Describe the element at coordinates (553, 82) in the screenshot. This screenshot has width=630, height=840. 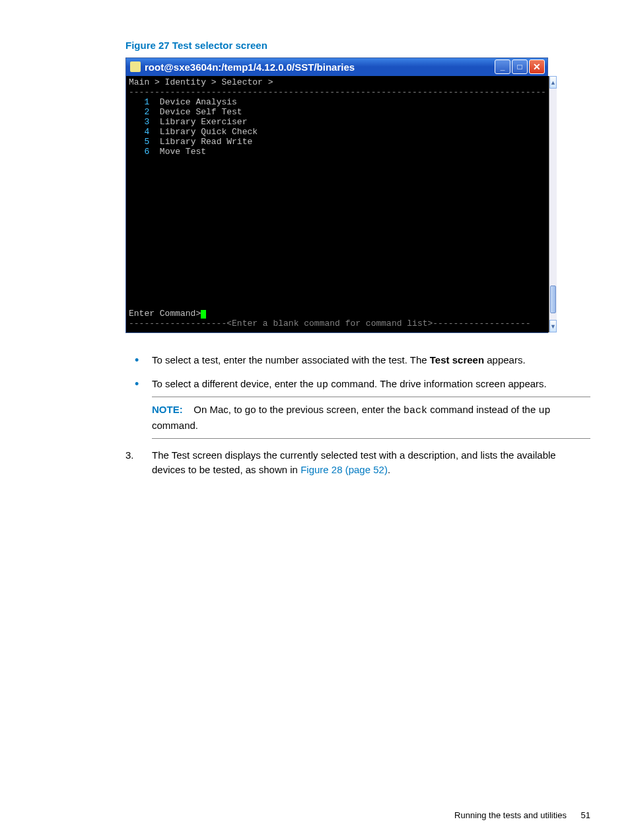
I see `scroll-up-button: ▲` at that location.